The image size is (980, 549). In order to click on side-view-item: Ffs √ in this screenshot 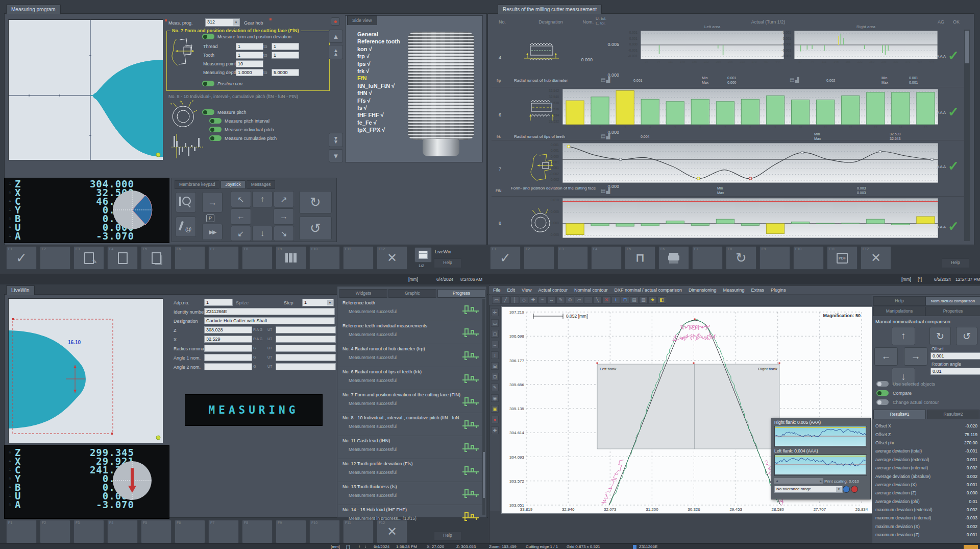, I will do `click(379, 101)`.